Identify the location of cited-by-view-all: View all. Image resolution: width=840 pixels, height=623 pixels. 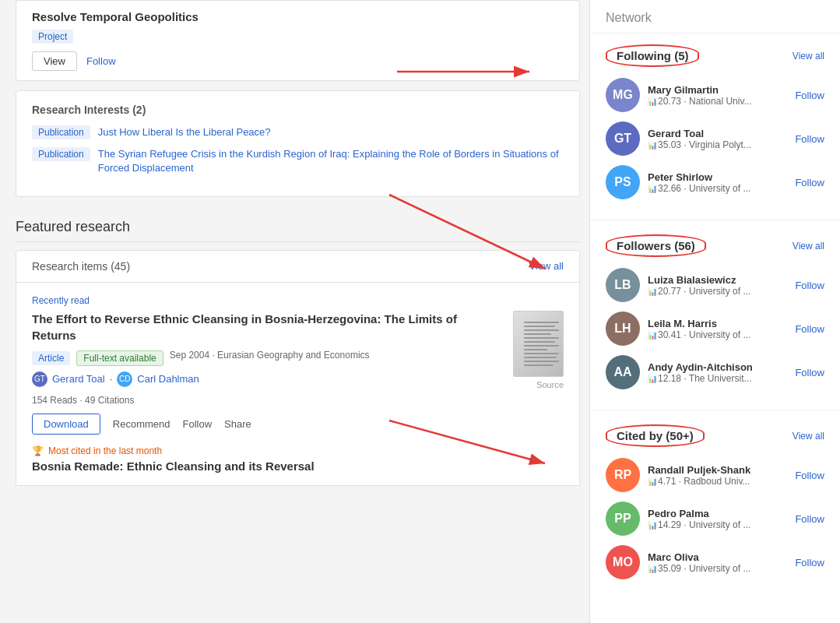
(808, 436).